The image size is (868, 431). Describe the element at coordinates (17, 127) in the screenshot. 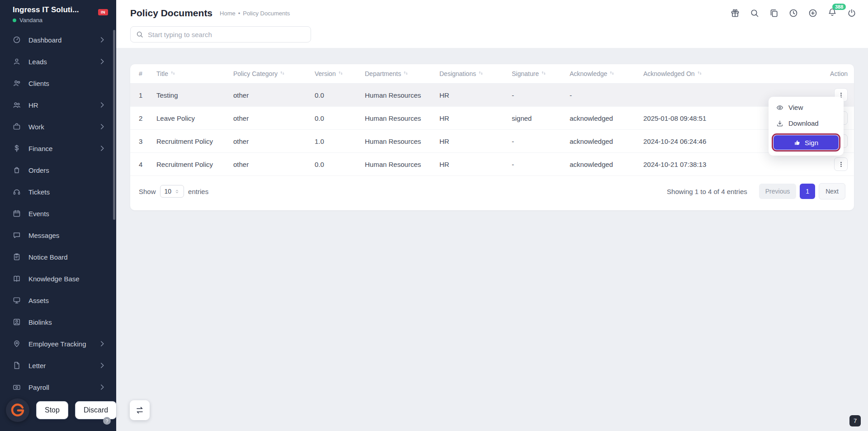

I see `work-icon` at that location.